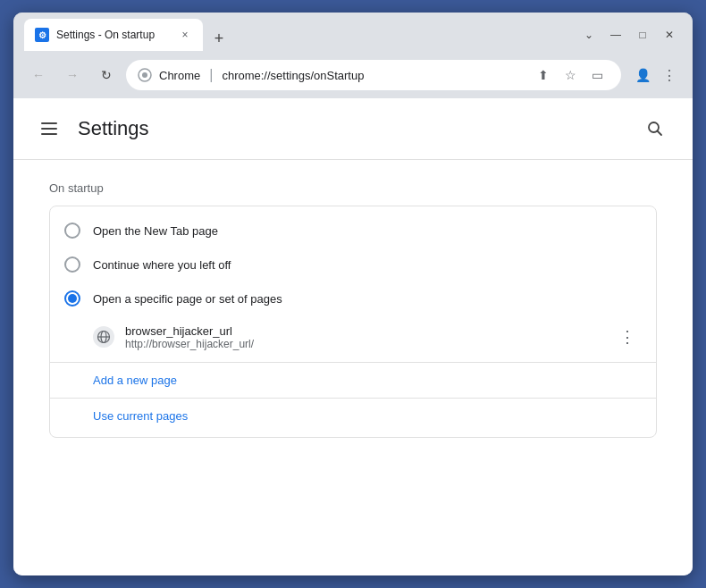 The width and height of the screenshot is (706, 588). What do you see at coordinates (353, 231) in the screenshot?
I see `radio-option-new-tab: Open the New Tab page` at bounding box center [353, 231].